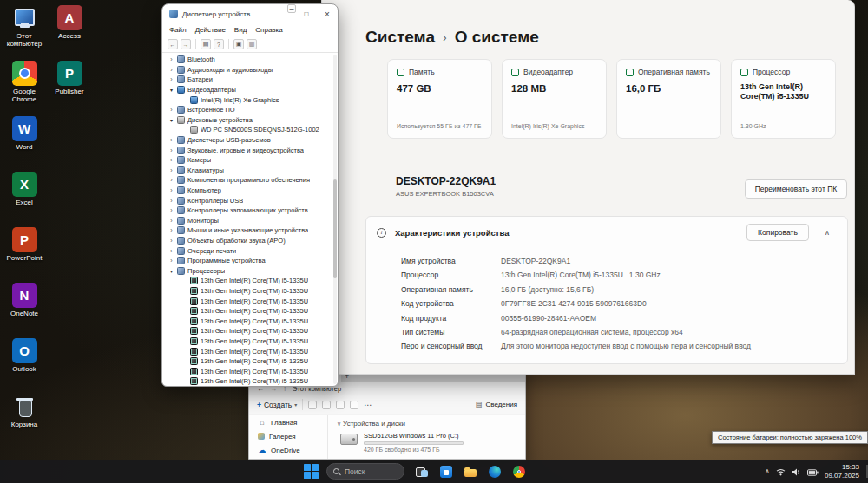 The width and height of the screenshot is (868, 483). Describe the element at coordinates (288, 422) in the screenshot. I see `sidebar-item: Главная` at that location.